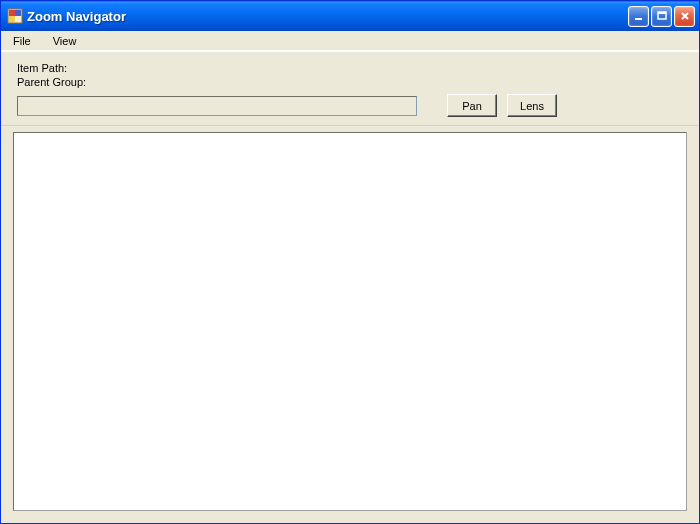  I want to click on button-group: Pan Lens, so click(502, 106).